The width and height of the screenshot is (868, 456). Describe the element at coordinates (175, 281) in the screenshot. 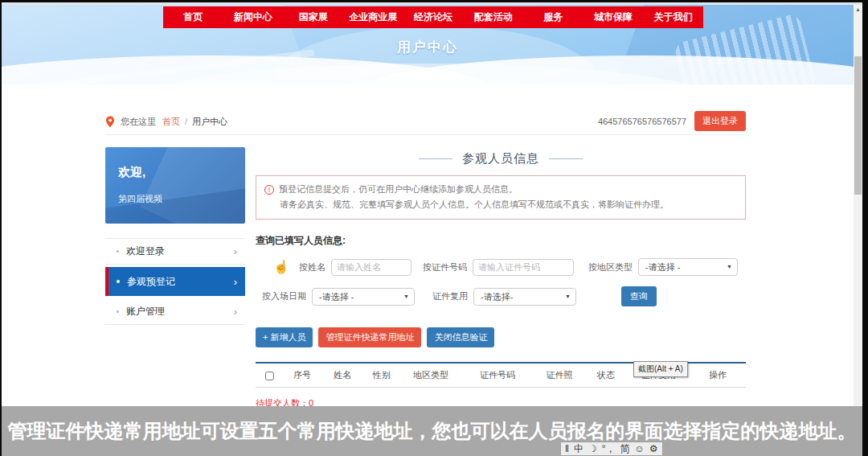

I see `sidebar-menu: 欢迎登录 › 参观预登记 › 账户管理 ›` at that location.